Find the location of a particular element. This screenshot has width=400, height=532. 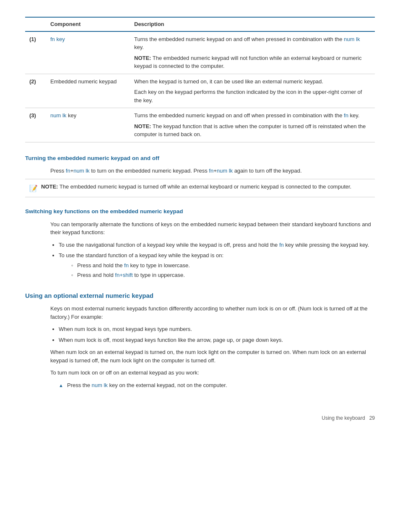

section3-triangle-list: Press the num lk key on the external key… is located at coordinates (217, 385).